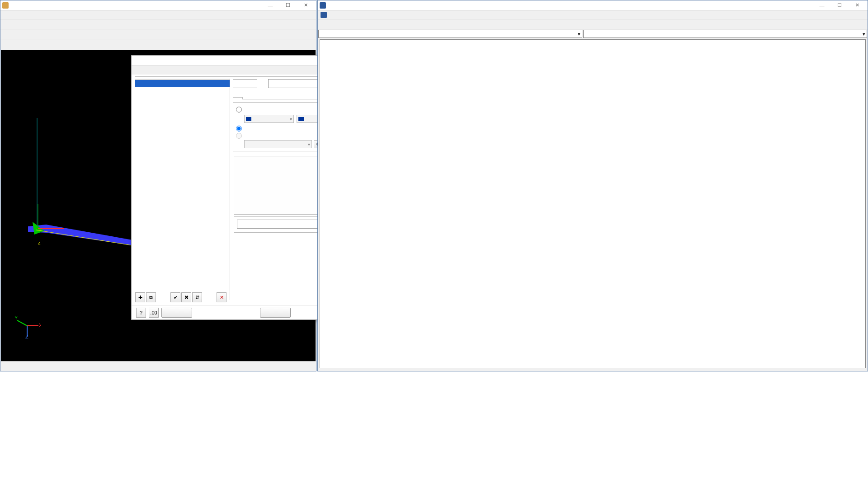 This screenshot has width=868, height=488. Describe the element at coordinates (725, 34) in the screenshot. I see `vba-procedure-combo` at that location.